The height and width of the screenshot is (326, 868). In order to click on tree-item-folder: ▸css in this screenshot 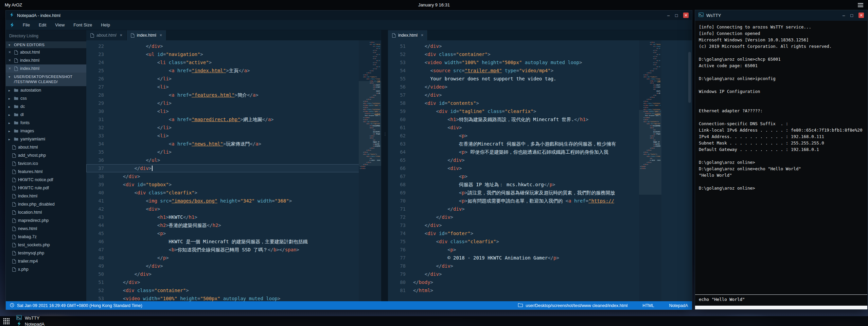, I will do `click(46, 98)`.